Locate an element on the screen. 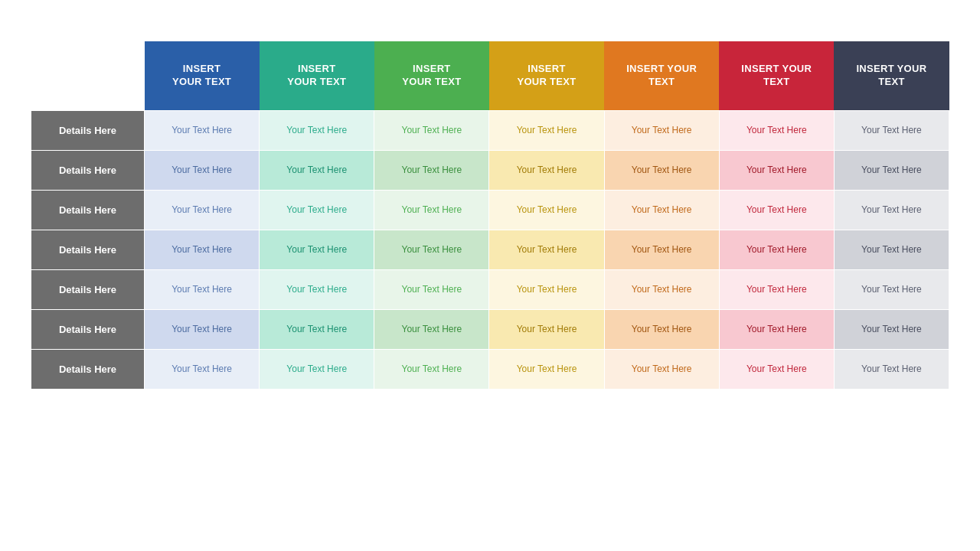  header-cell-3: INSERTYOUR TEXT is located at coordinates (432, 76).